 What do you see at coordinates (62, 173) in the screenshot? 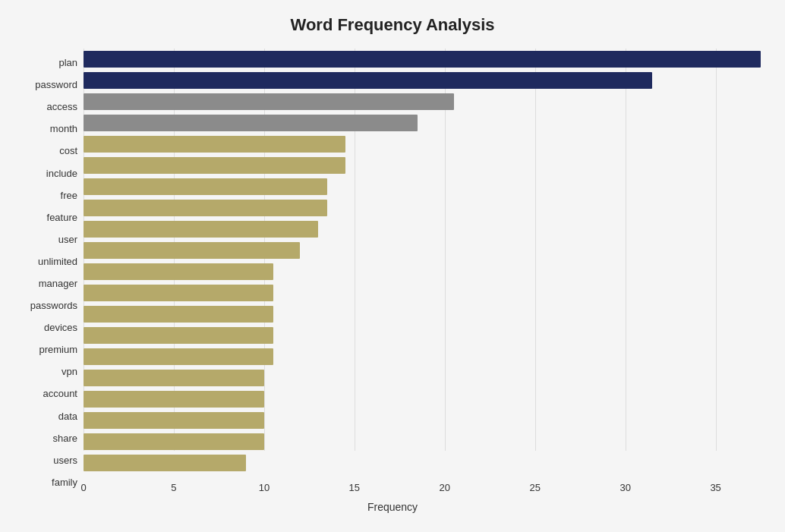
I see `y-label: include` at bounding box center [62, 173].